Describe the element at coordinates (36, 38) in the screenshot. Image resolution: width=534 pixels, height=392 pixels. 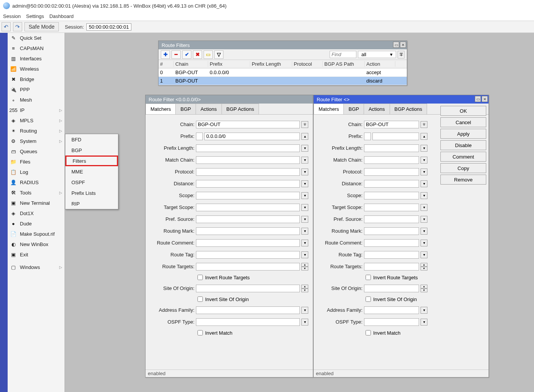
I see `sidebar-item-quick-set: ✎Quick Set` at that location.